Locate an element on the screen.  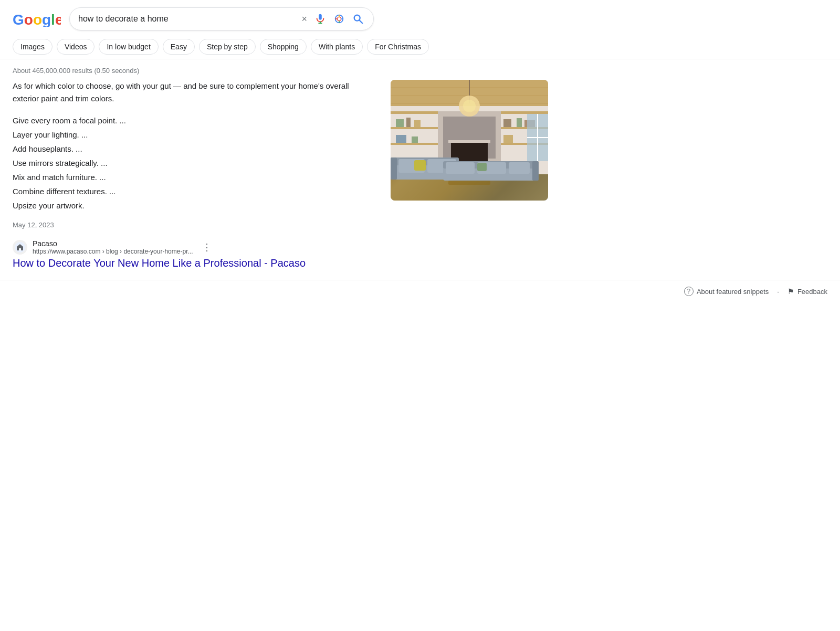
search-icon is located at coordinates (358, 19).